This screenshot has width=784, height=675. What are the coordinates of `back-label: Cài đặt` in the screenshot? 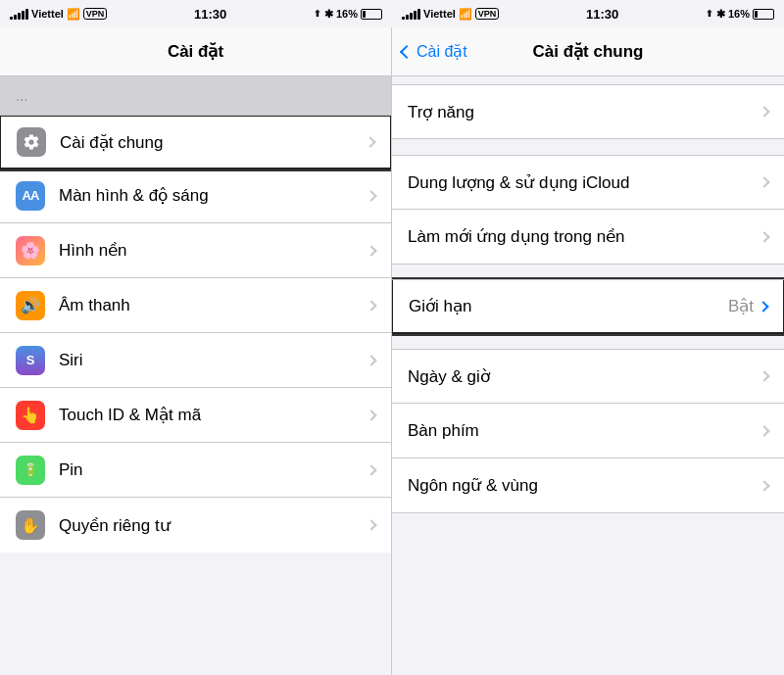 It's located at (442, 51).